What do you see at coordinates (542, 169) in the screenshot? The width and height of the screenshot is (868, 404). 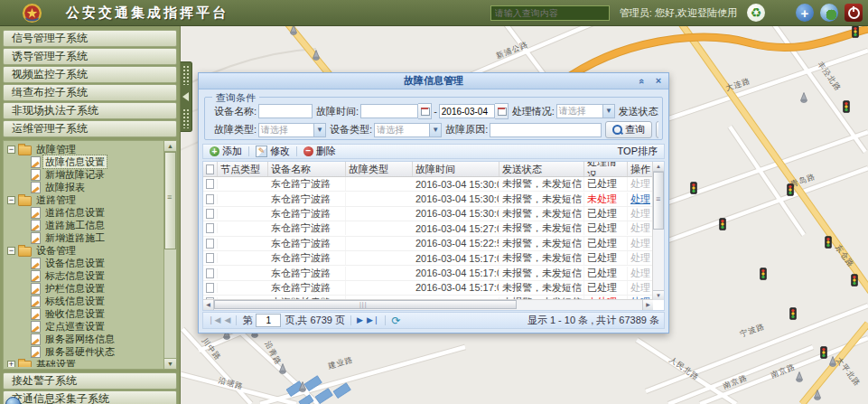 I see `column-header: 发送状态` at bounding box center [542, 169].